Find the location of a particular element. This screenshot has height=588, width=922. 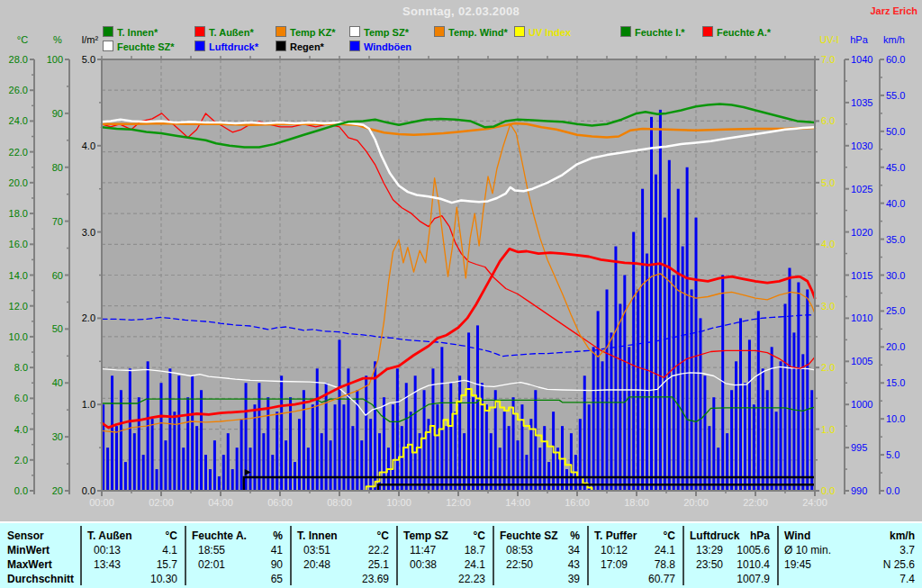

stat-feuchte-sz-name: Feuchte SZ is located at coordinates (529, 536).